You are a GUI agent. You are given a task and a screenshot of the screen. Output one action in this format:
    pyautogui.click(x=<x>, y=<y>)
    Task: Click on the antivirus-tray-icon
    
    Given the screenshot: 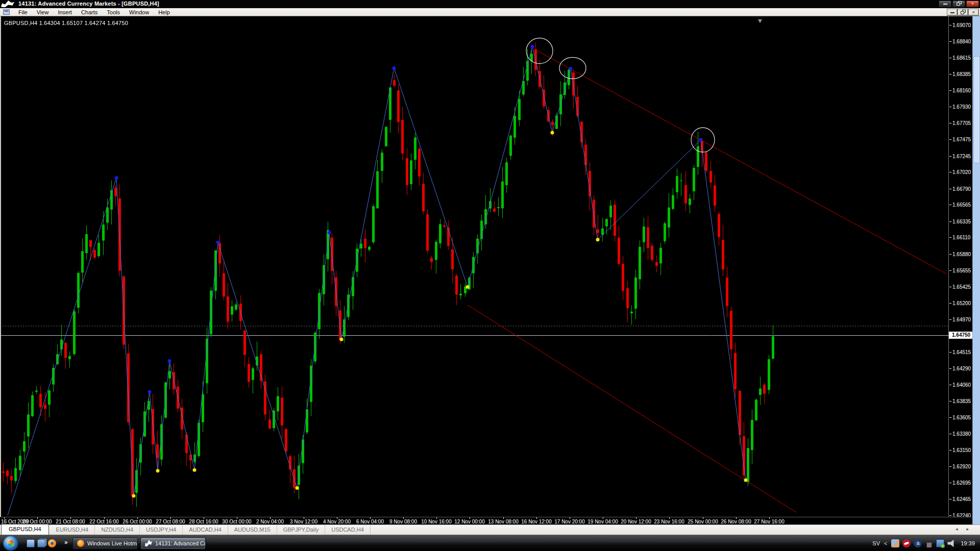 What is the action you would take?
    pyautogui.click(x=906, y=543)
    